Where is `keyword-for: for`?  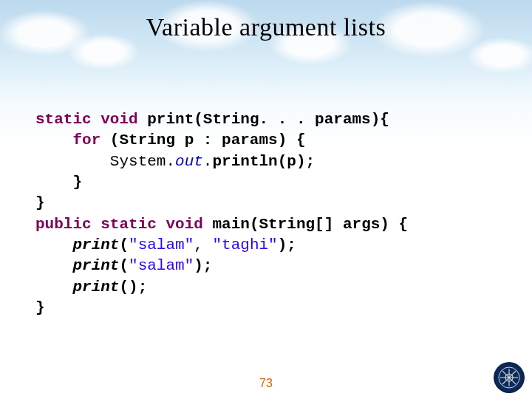 keyword-for: for is located at coordinates (86, 140).